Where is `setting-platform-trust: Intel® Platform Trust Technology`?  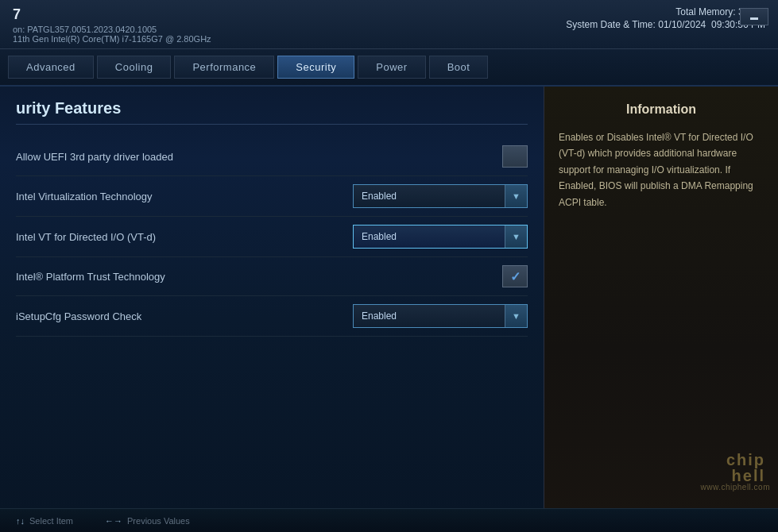 setting-platform-trust: Intel® Platform Trust Technology is located at coordinates (272, 276).